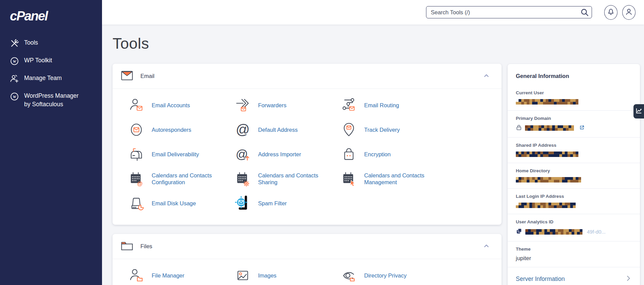 Image resolution: width=644 pixels, height=285 pixels. Describe the element at coordinates (182, 130) in the screenshot. I see `tool-link-autoresponders: Autoresponders` at that location.